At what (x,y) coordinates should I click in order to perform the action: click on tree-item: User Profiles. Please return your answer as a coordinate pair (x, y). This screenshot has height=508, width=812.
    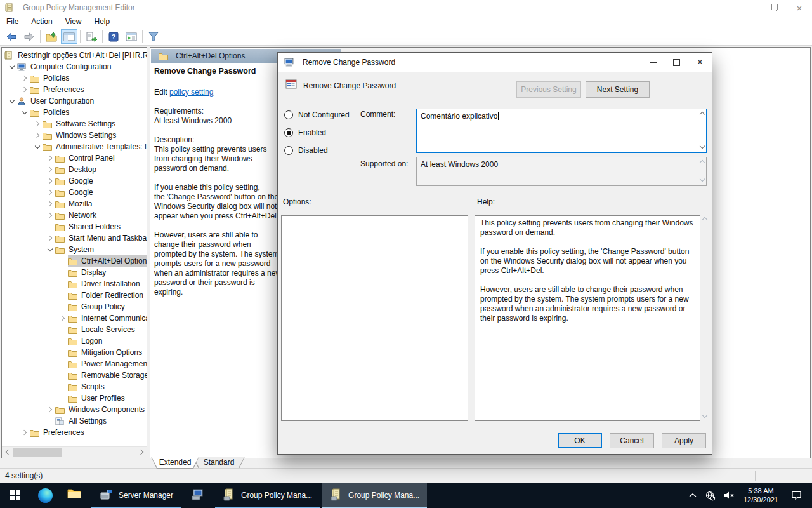
    Looking at the image, I should click on (74, 398).